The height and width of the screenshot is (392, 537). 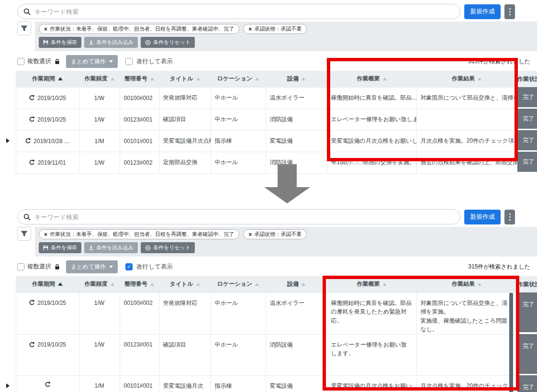 I want to click on down-arrow-graphic, so click(x=287, y=184).